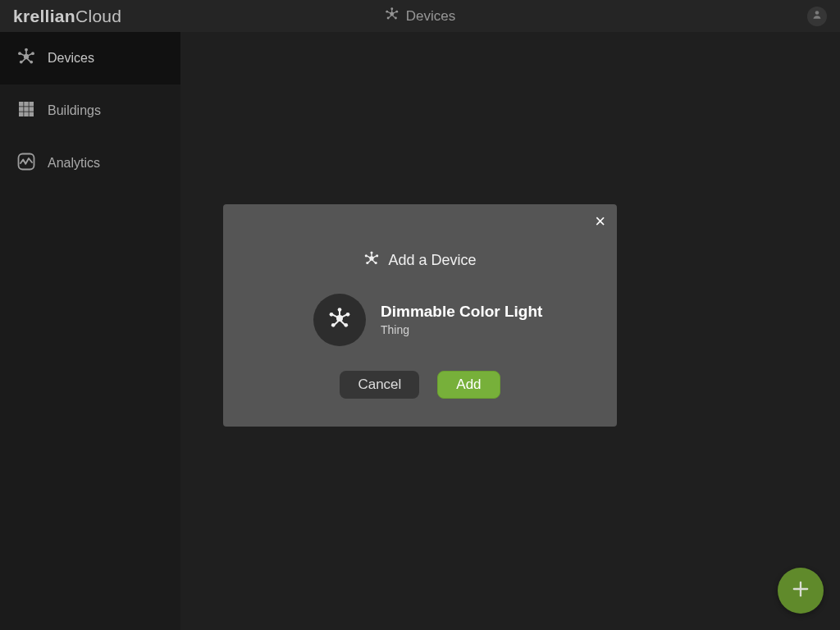 Image resolution: width=840 pixels, height=630 pixels. What do you see at coordinates (431, 261) in the screenshot?
I see `modal-title-text: Add a Device` at bounding box center [431, 261].